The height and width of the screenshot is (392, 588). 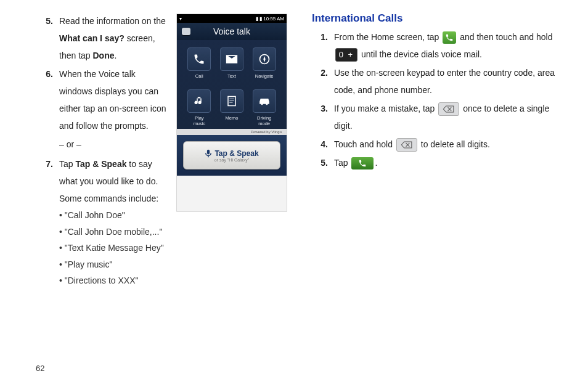 I want to click on bullet: • "Text Katie Message Hey", so click(x=113, y=248).